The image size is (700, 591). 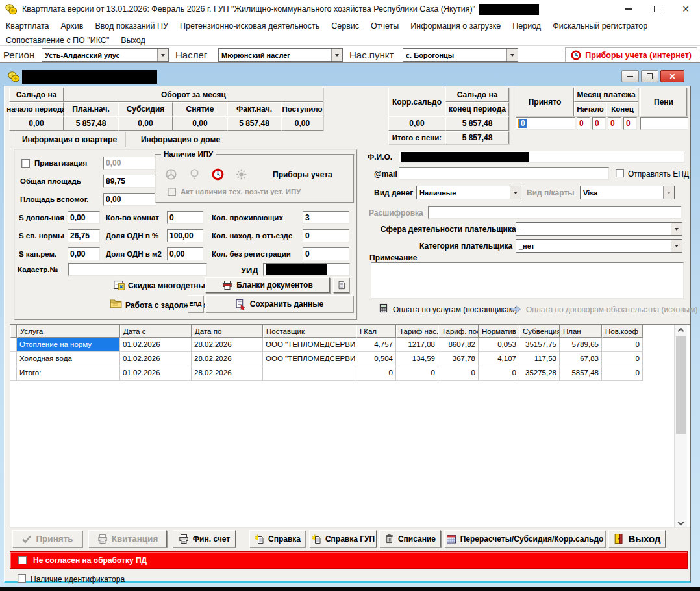 I want to click on column-header: Услуга, so click(x=69, y=331).